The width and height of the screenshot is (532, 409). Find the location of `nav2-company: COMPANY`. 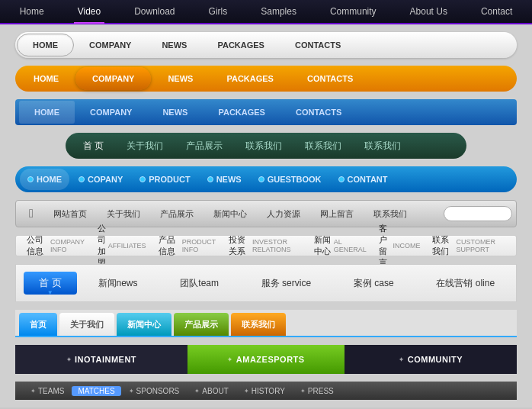

nav2-company: COMPANY is located at coordinates (113, 79).